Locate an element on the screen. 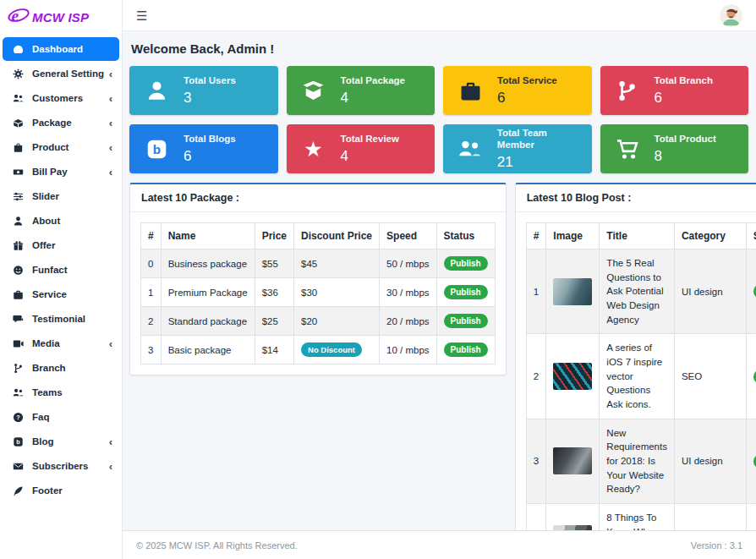 The width and height of the screenshot is (756, 559). sidebar-item-label: Blog is located at coordinates (69, 441).